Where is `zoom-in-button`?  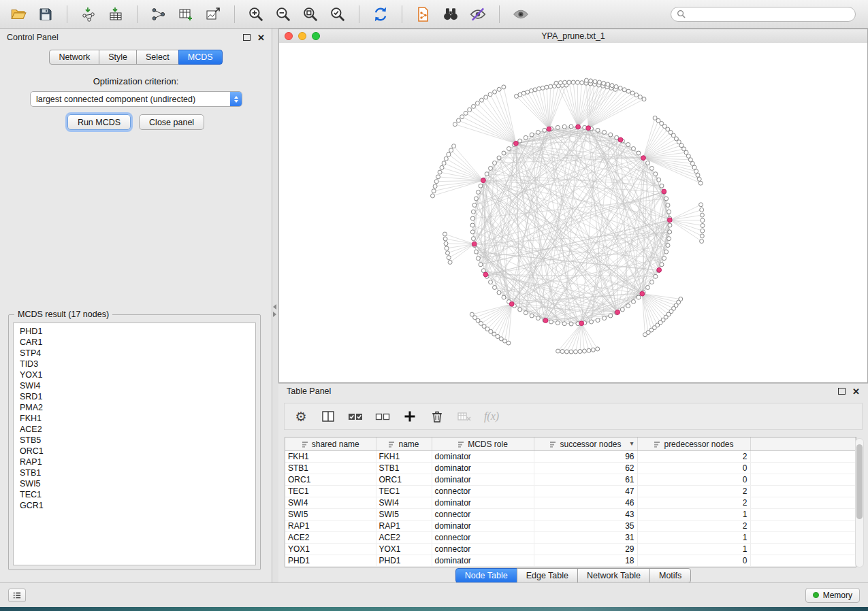
zoom-in-button is located at coordinates (256, 14).